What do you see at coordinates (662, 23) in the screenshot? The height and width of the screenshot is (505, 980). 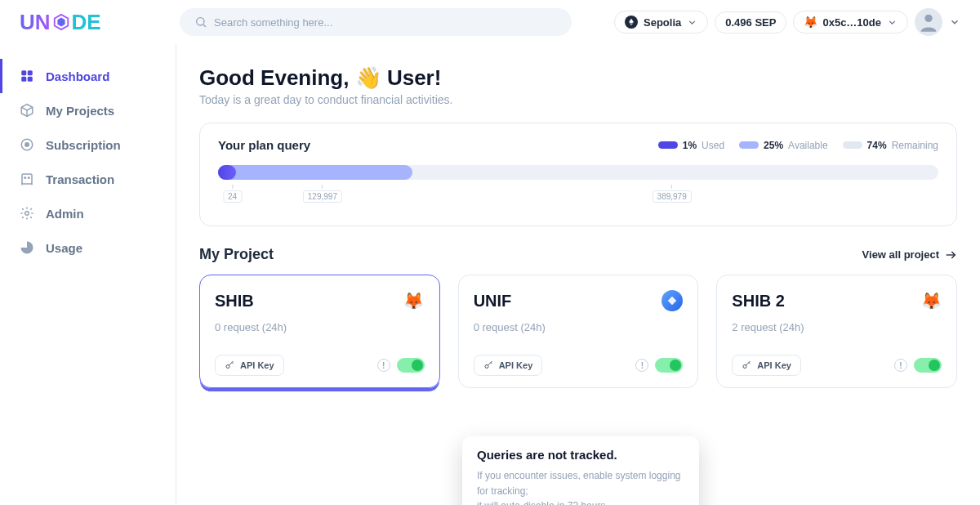 I see `network-name: Sepolia` at bounding box center [662, 23].